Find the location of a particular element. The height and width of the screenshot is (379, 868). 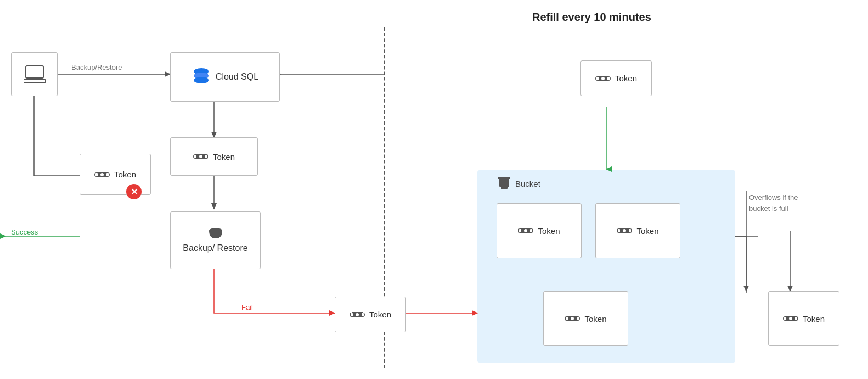

bucket-icon is located at coordinates (504, 183).